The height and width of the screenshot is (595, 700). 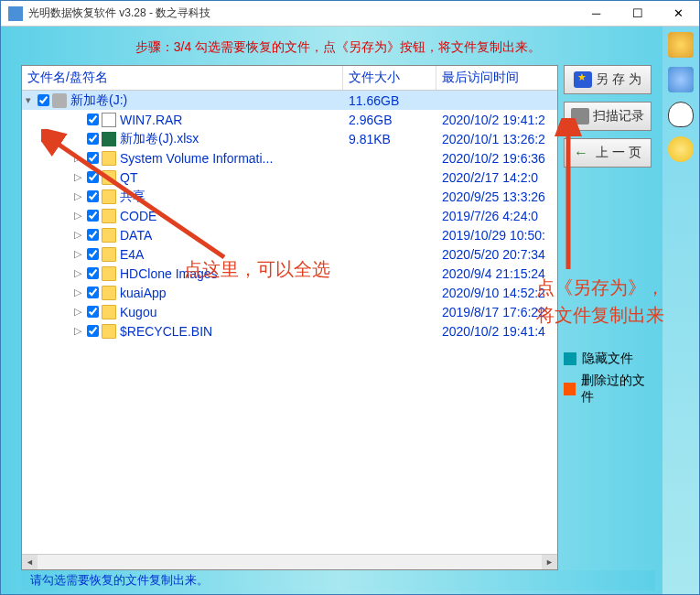 I want to click on legend-deleted-label: 删除过的文件, so click(x=619, y=389).